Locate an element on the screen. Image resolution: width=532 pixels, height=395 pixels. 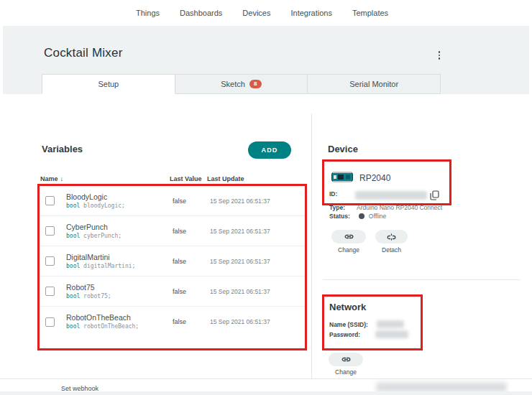
variables-table-header: Name↓ Last Value Last Update is located at coordinates (173, 180).